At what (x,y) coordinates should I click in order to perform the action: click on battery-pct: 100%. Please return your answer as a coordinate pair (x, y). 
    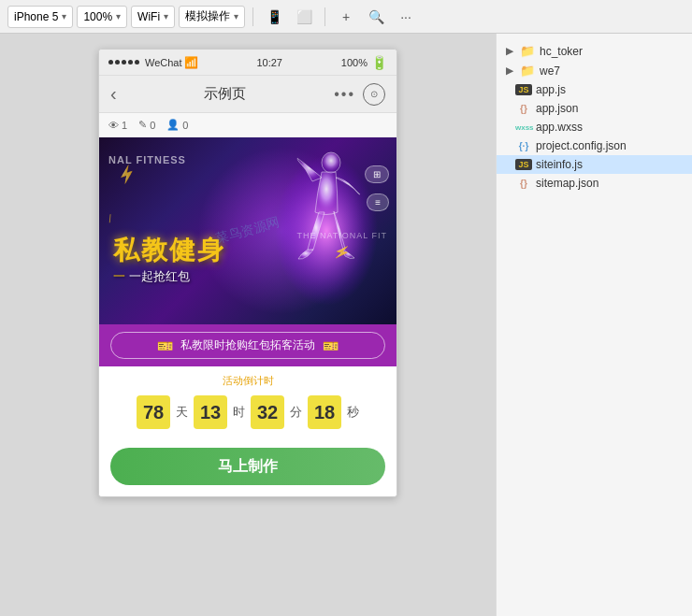
    Looking at the image, I should click on (354, 63).